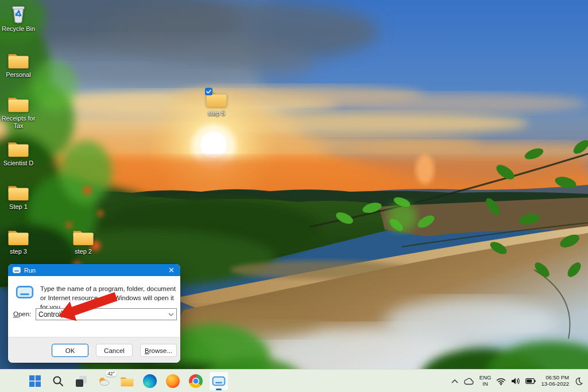 Image resolution: width=588 pixels, height=392 pixels. Describe the element at coordinates (104, 381) in the screenshot. I see `widgets-button: 42°` at that location.